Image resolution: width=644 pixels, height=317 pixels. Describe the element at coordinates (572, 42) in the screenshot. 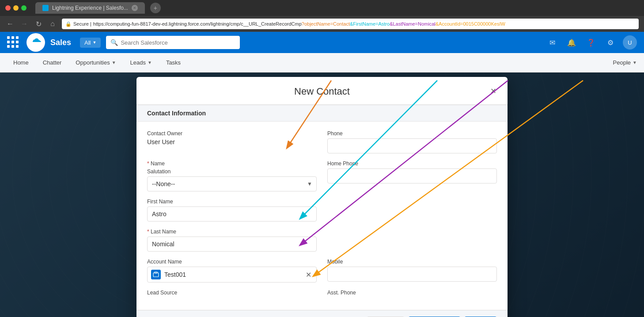

I see `header-icon-2: 🔔` at that location.